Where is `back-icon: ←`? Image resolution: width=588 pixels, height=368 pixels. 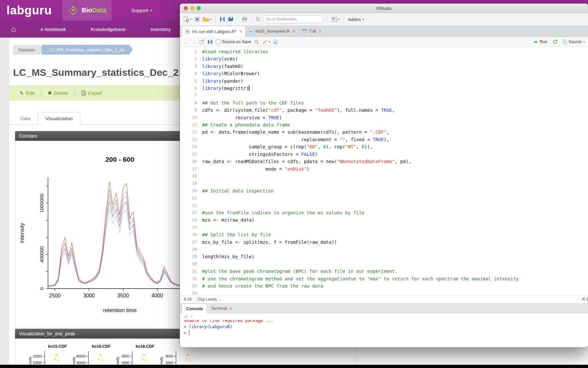 back-icon: ← is located at coordinates (185, 42).